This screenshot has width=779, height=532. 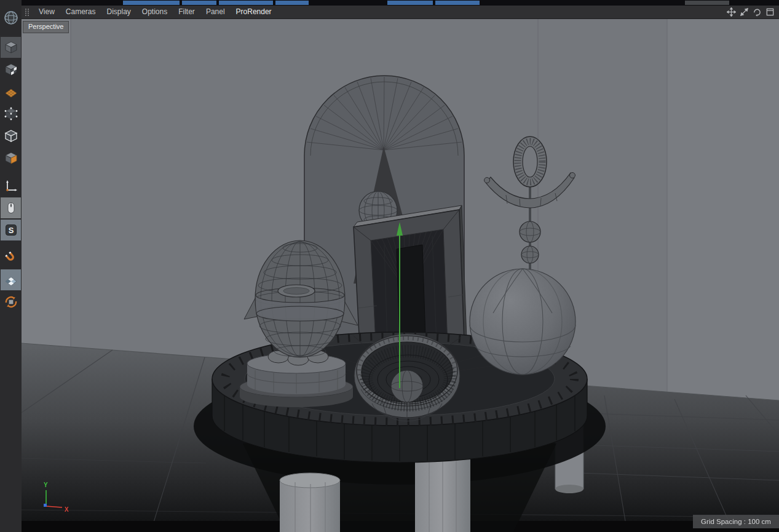 I want to click on viewport-name-label: Perspective, so click(x=45, y=27).